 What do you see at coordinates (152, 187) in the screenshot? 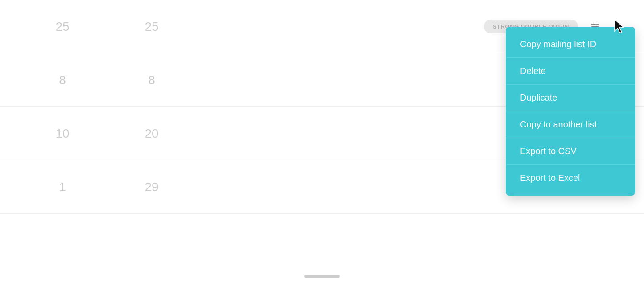
I see `cell-col2: 29` at bounding box center [152, 187].